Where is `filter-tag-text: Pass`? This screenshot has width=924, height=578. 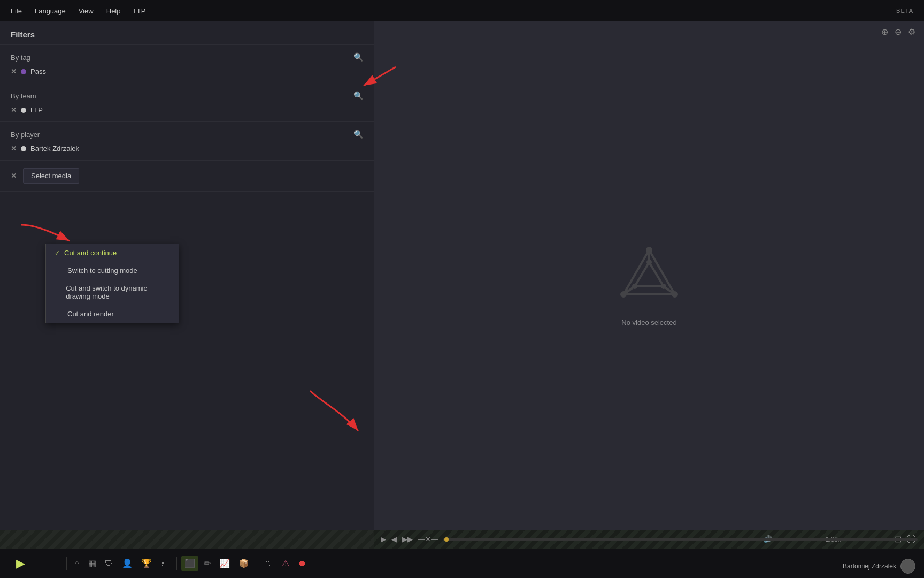 filter-tag-text: Pass is located at coordinates (38, 72).